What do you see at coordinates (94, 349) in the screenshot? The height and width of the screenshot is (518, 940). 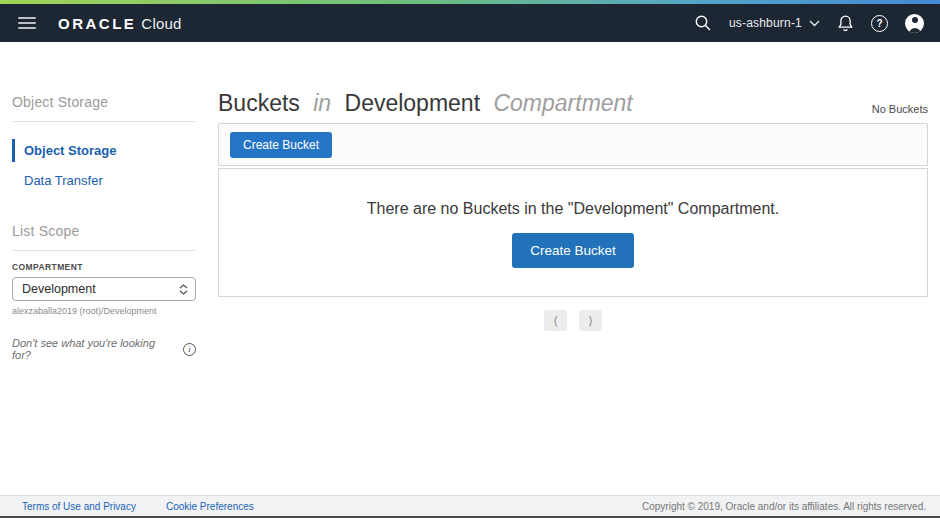 I see `sidebar-help-text: Don't see what you're looking for?` at bounding box center [94, 349].